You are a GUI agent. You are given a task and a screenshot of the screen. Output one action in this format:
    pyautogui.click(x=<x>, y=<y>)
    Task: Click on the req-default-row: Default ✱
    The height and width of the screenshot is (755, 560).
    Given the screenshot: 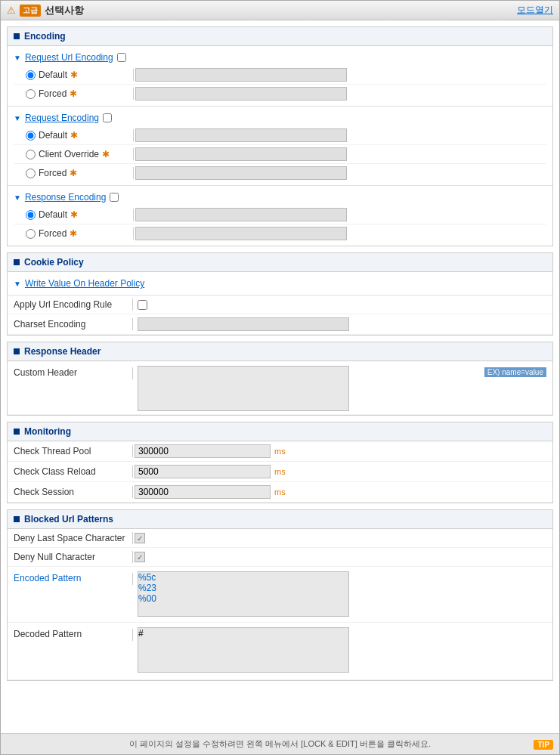 What is the action you would take?
    pyautogui.click(x=280, y=136)
    